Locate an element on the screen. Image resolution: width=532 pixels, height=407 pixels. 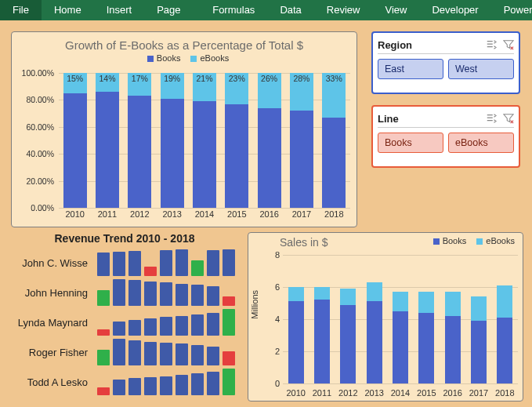
ribbon-tab-power-pivot: Power Pivo is located at coordinates (512, 10).